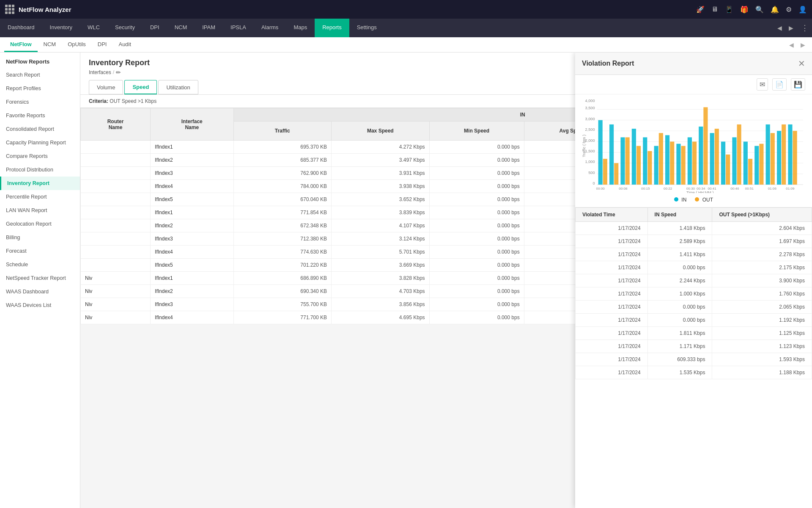  I want to click on vcell-out: 2.604 Kbps, so click(762, 229).